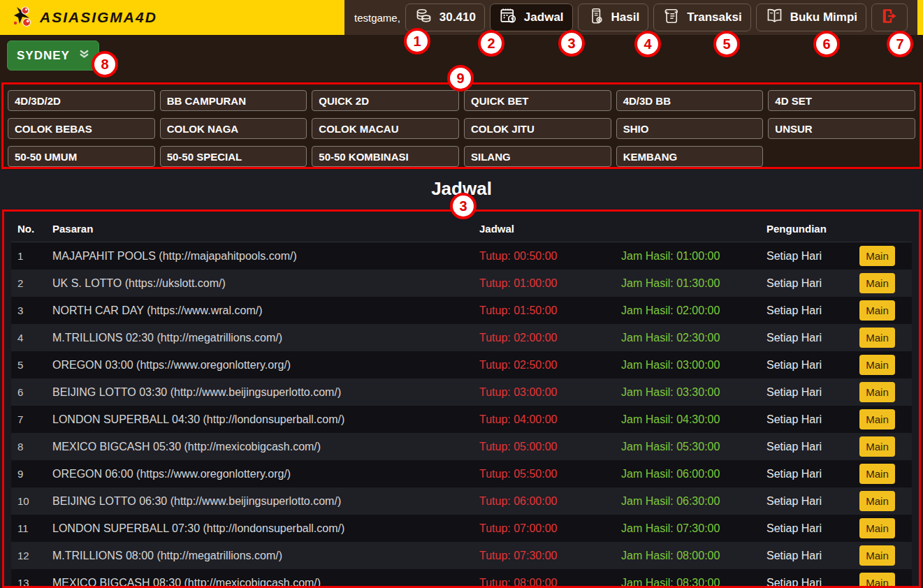 The height and width of the screenshot is (588, 923). Describe the element at coordinates (544, 256) in the screenshot. I see `close-time: Tutup: 00:50:00` at that location.